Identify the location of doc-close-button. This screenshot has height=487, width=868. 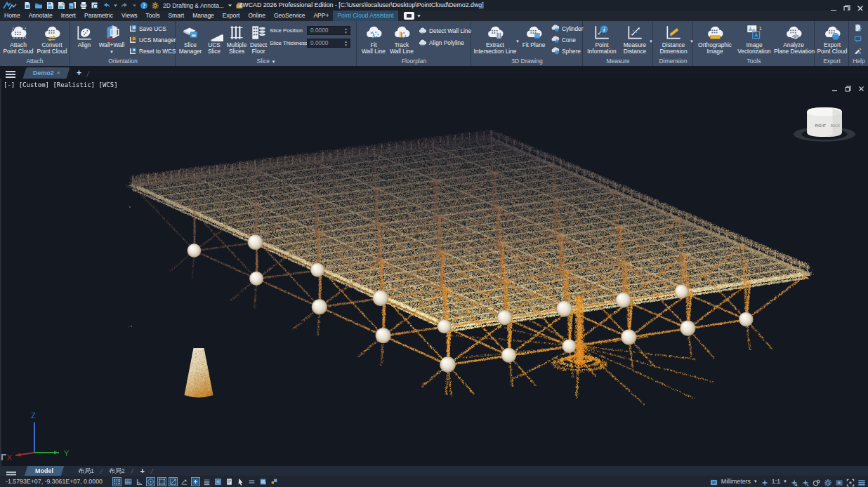
(861, 86).